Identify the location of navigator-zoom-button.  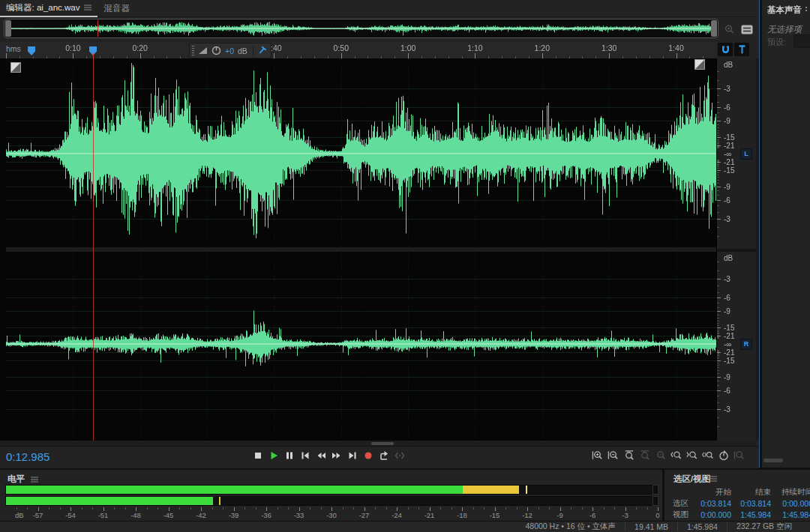
(729, 29).